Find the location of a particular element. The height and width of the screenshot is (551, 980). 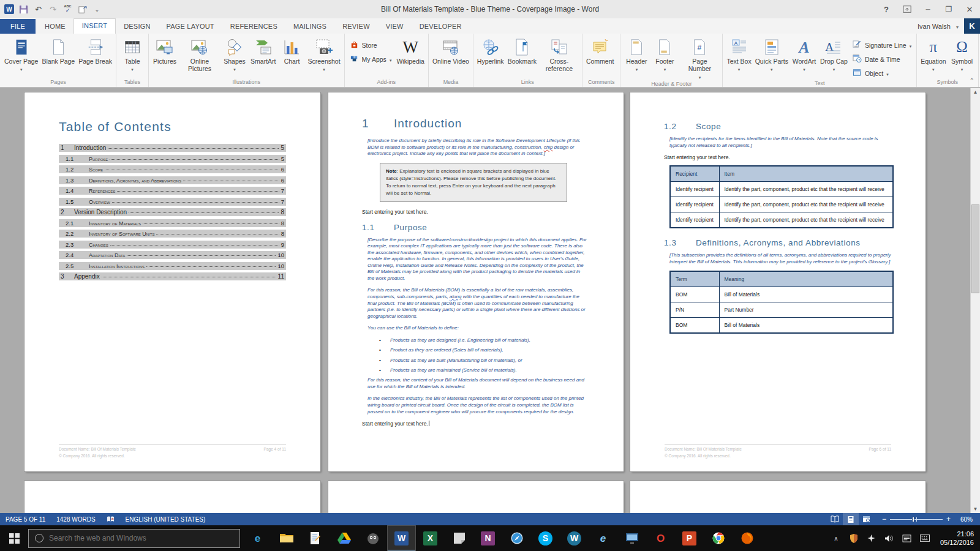

film-tv-icon is located at coordinates (632, 538).